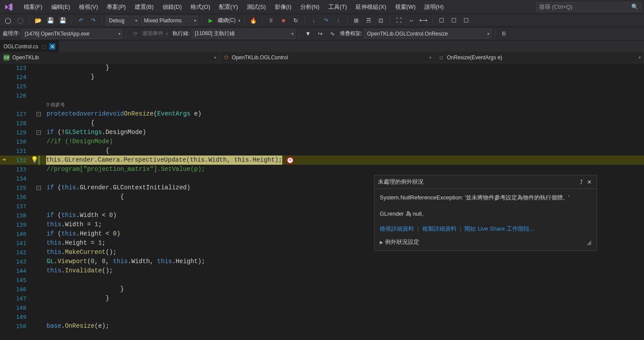  What do you see at coordinates (478, 182) in the screenshot?
I see `exception-title: 未處理的例外狀況` at bounding box center [478, 182].